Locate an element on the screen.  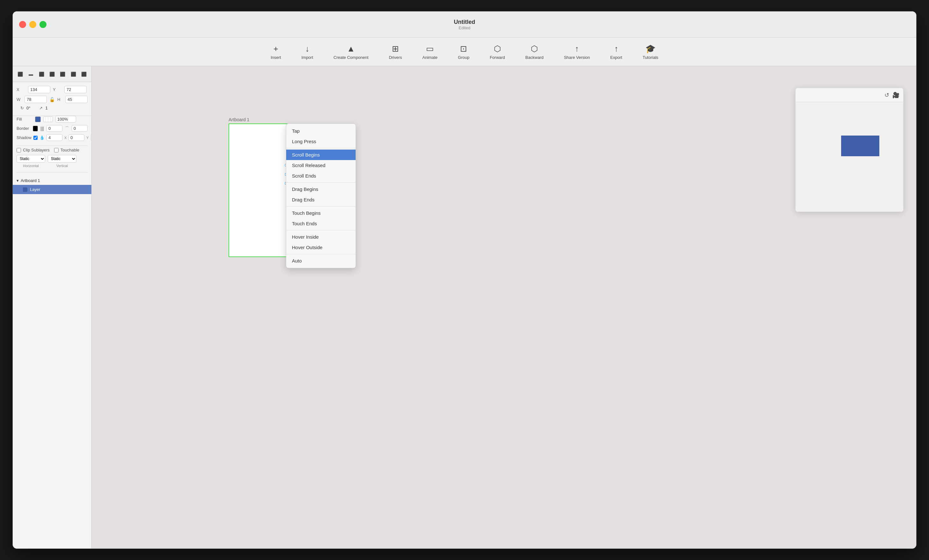
artboard-chevron-icon: ▾ is located at coordinates (18, 181).